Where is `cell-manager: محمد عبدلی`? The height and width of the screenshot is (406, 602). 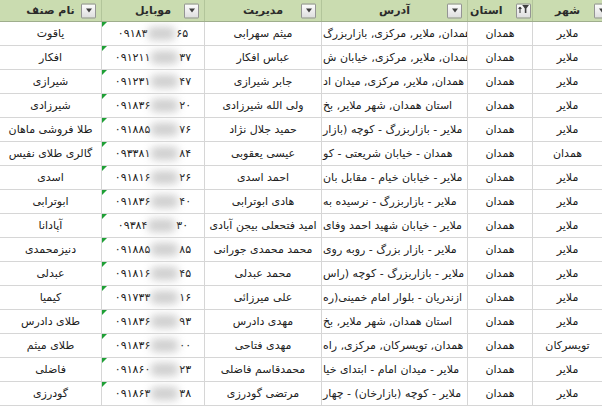 cell-manager: محمد عبدلی is located at coordinates (264, 274).